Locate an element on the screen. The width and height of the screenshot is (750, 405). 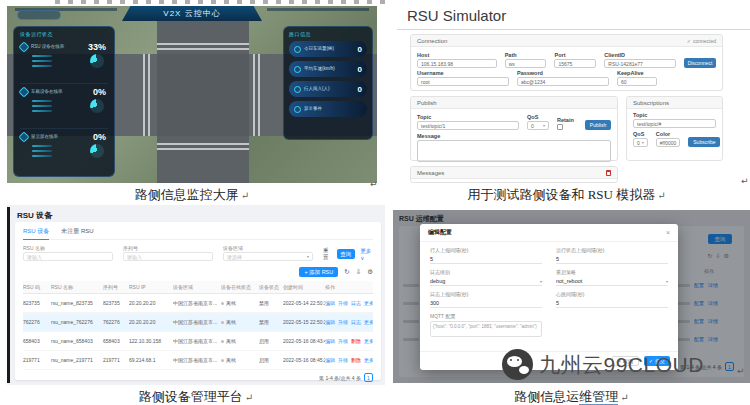
subscriptions-card: Subscriptions Topic test/topic/# QoS 0 ▾… is located at coordinates (674, 128).